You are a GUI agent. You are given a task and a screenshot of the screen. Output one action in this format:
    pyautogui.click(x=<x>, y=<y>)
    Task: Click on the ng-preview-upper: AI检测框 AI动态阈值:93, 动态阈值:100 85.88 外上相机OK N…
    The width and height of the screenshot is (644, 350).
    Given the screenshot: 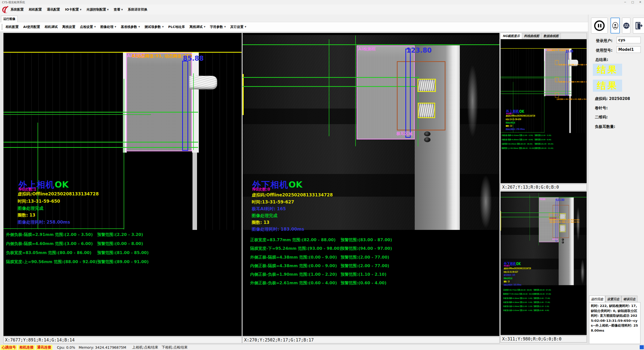 What is the action you would take?
    pyautogui.click(x=544, y=111)
    